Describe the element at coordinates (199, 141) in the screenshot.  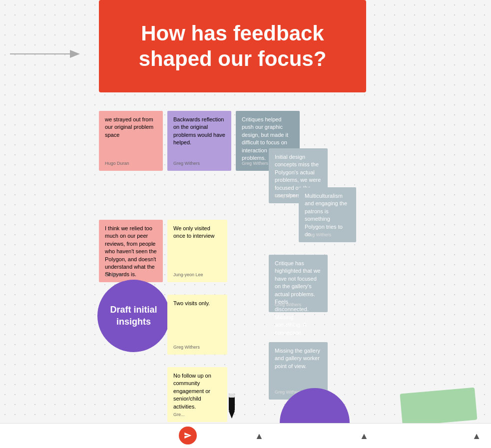
I see `note-2: Backwards reflection on the original pro…` at that location.